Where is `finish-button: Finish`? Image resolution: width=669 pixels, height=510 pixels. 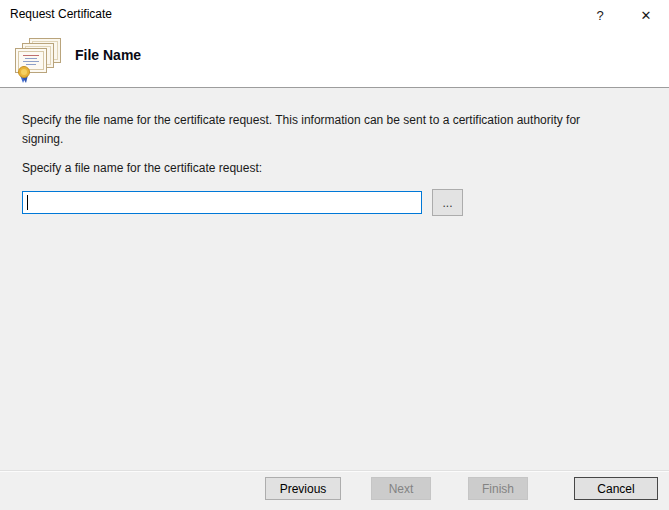
finish-button: Finish is located at coordinates (498, 488).